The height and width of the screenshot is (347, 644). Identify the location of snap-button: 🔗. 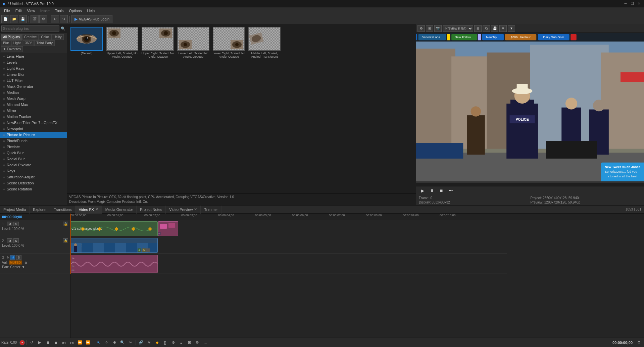
(141, 343).